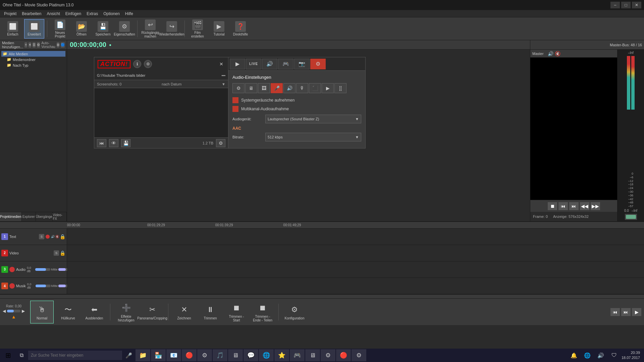 The image size is (644, 362). What do you see at coordinates (328, 88) in the screenshot?
I see `audio-sub-play: ▶` at bounding box center [328, 88].